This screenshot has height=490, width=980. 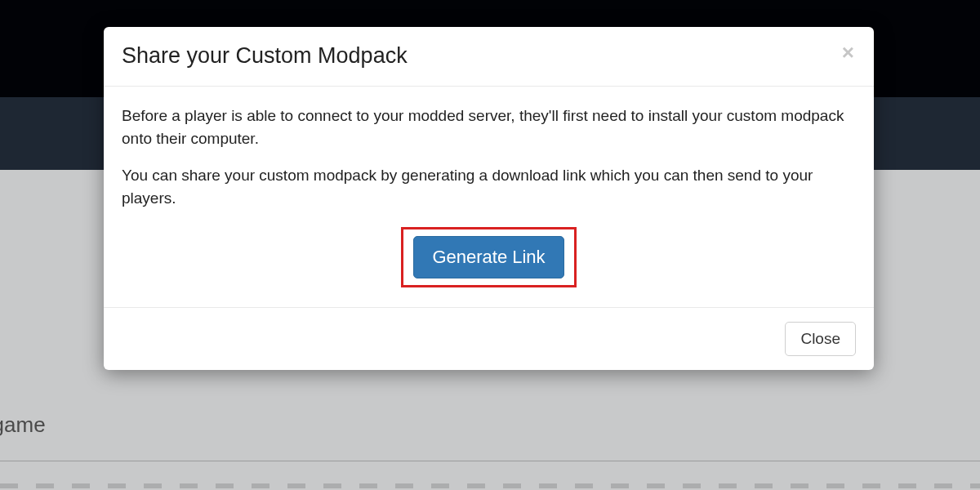 What do you see at coordinates (848, 52) in the screenshot?
I see `close-icon: ×` at bounding box center [848, 52].